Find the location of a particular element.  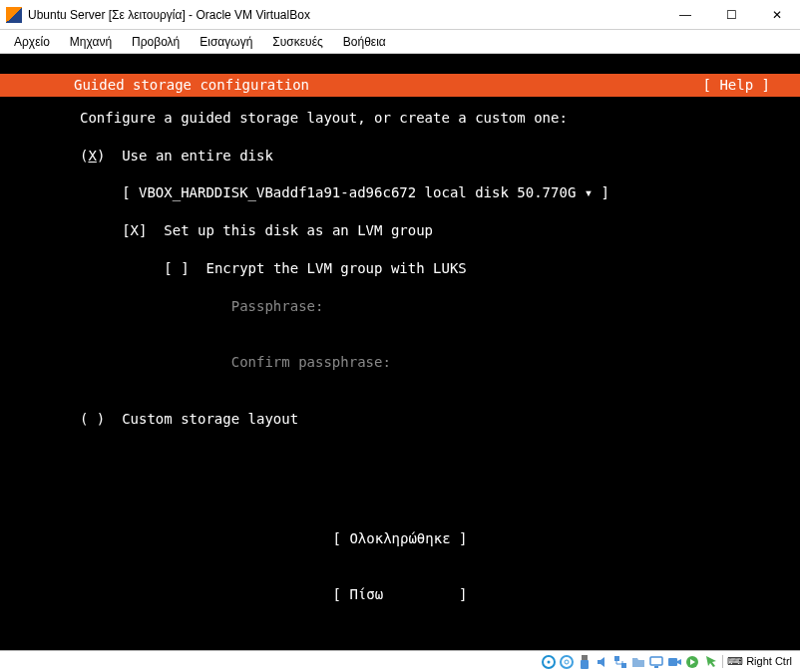

menu-bar: Αρχείο Μηχανή Προβολή Εισαγωγή Συσκευές … is located at coordinates (400, 42).